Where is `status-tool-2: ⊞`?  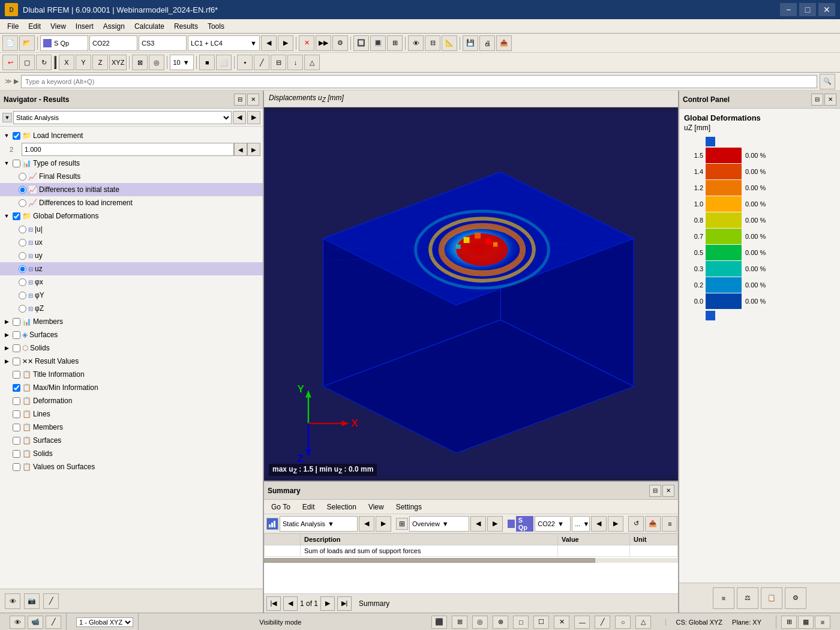 status-tool-2: ⊞ is located at coordinates (460, 622).